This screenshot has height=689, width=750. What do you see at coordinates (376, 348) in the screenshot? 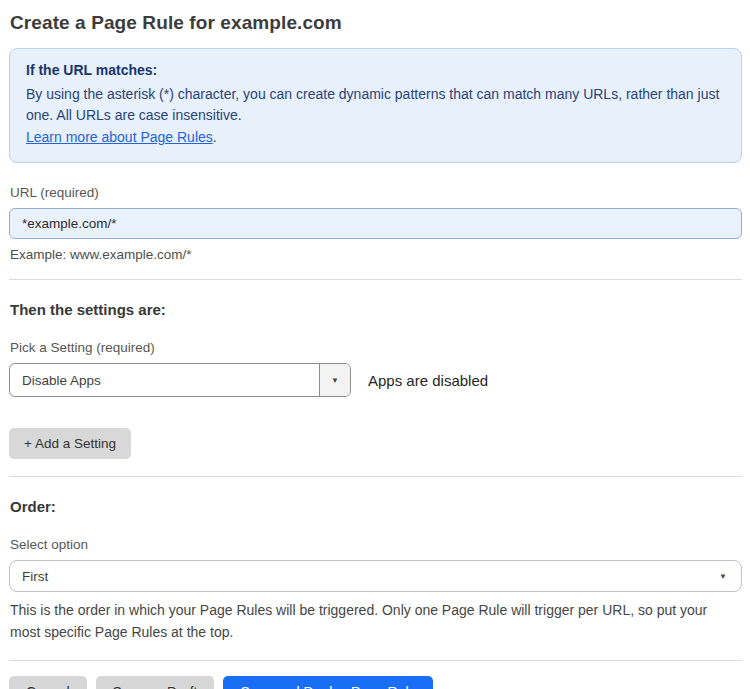
I see `pick-setting-label: Pick a Setting (required)` at bounding box center [376, 348].